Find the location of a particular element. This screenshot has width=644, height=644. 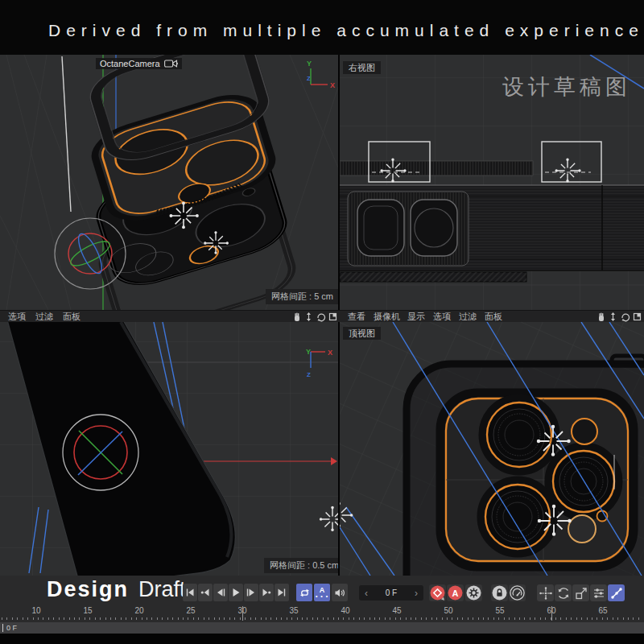

ruler-label: 40 is located at coordinates (345, 610).